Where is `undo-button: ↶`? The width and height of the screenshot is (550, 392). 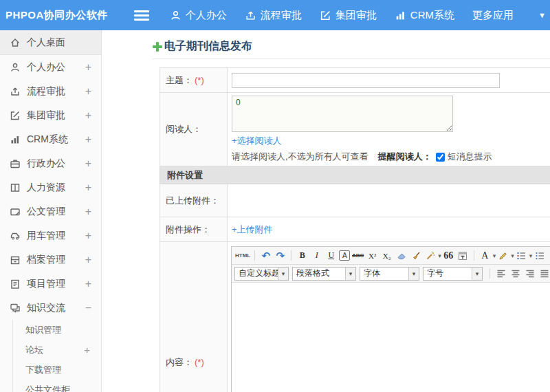
undo-button: ↶ is located at coordinates (265, 256).